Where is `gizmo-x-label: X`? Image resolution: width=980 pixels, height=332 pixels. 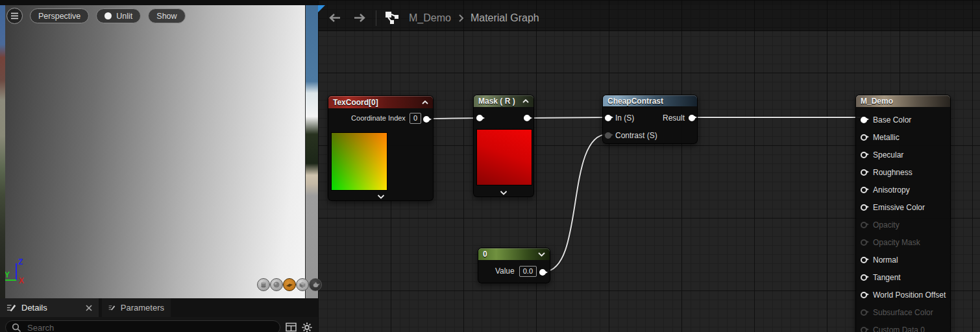 gizmo-x-label: X is located at coordinates (21, 281).